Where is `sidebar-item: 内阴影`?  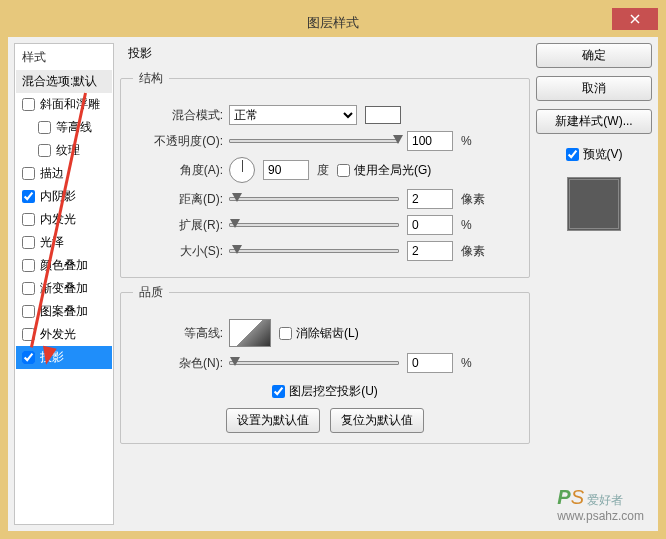 sidebar-item: 内阴影 is located at coordinates (64, 196).